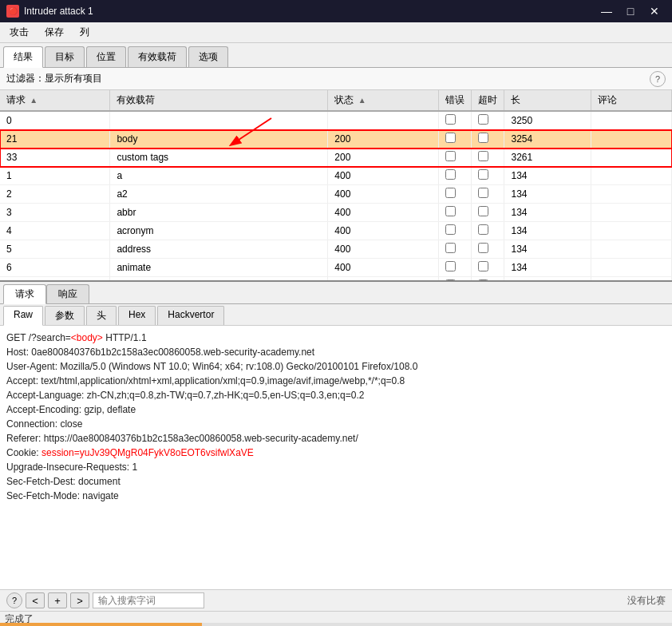  Describe the element at coordinates (68, 294) in the screenshot. I see `tab-response: 响应` at that location.